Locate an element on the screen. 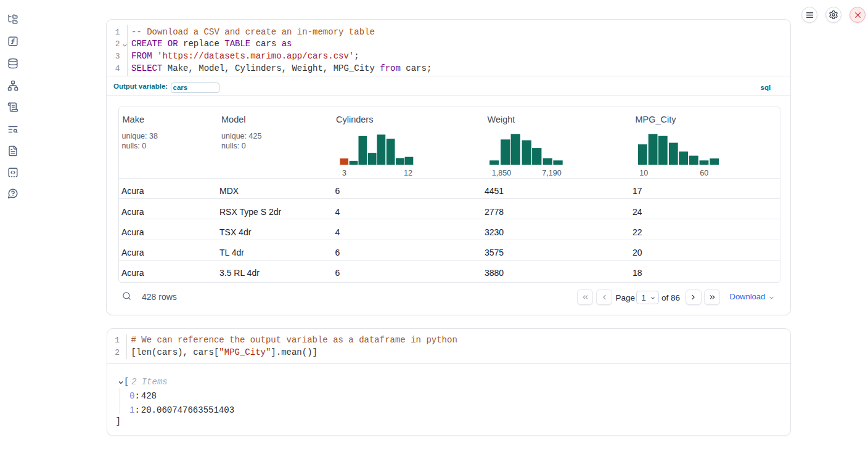 This screenshot has width=868, height=449. svg-text: 60 is located at coordinates (705, 173).